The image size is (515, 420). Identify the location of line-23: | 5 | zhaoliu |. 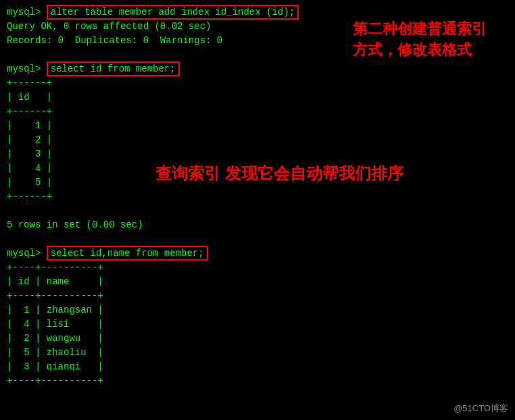
(258, 352).